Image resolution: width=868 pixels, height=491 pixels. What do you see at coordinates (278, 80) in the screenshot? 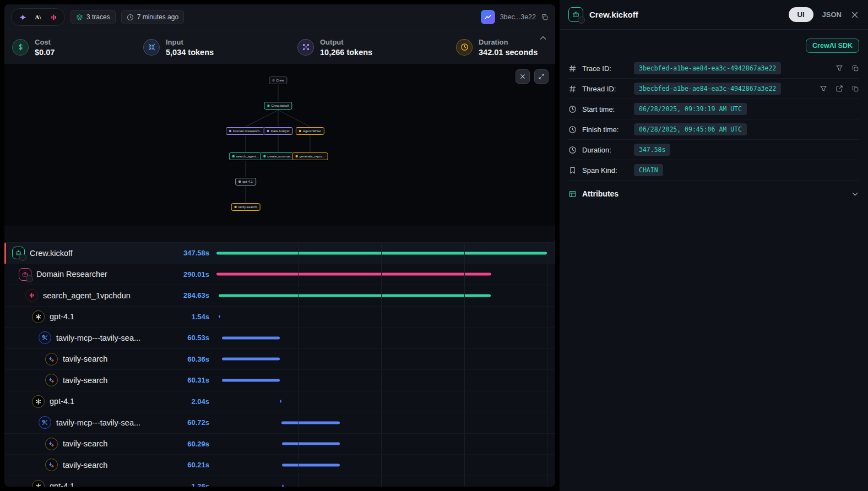
I see `graph-node: Crew` at bounding box center [278, 80].